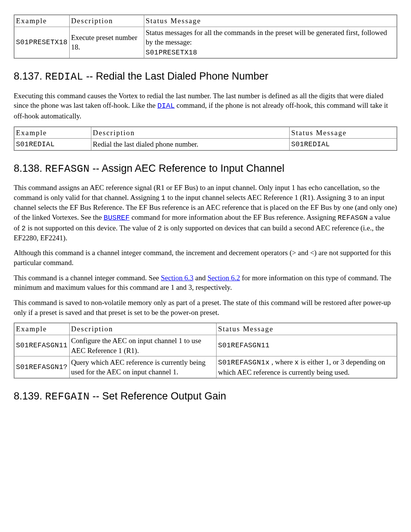 The image size is (411, 532). What do you see at coordinates (206, 212) in the screenshot?
I see `refasgn-paragraph-1: This command assigns an AEC reference si…` at bounding box center [206, 212].